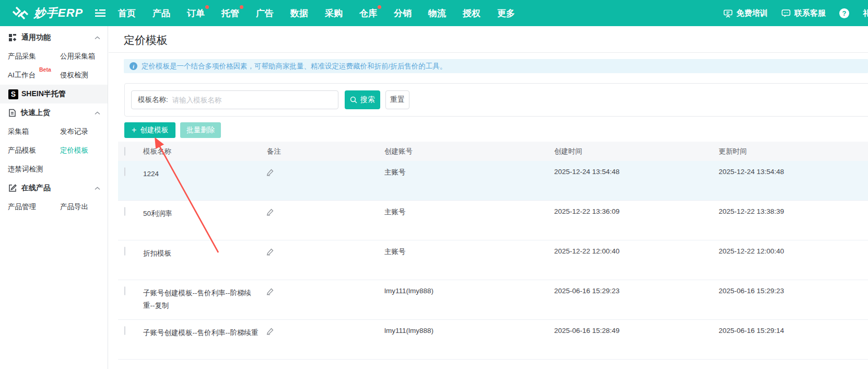 The image size is (868, 369). I want to click on sidebar-item-collect-box: 采集箱, so click(34, 132).